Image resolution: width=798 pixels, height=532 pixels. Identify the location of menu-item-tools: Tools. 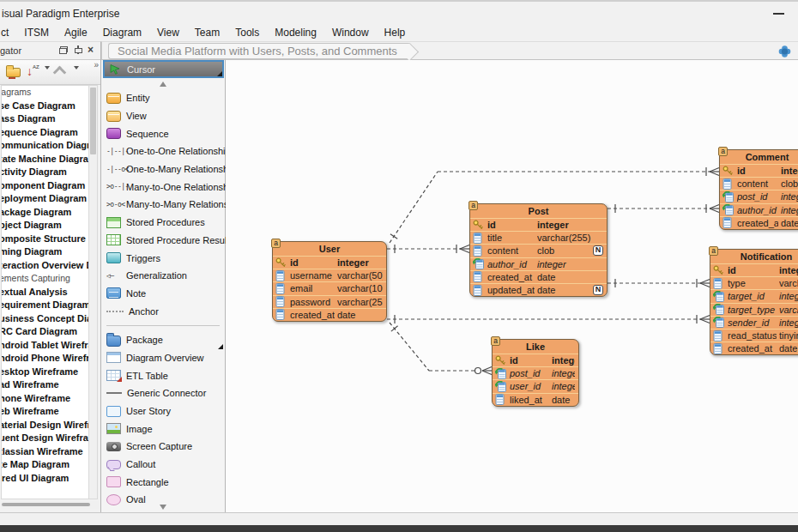
(247, 33).